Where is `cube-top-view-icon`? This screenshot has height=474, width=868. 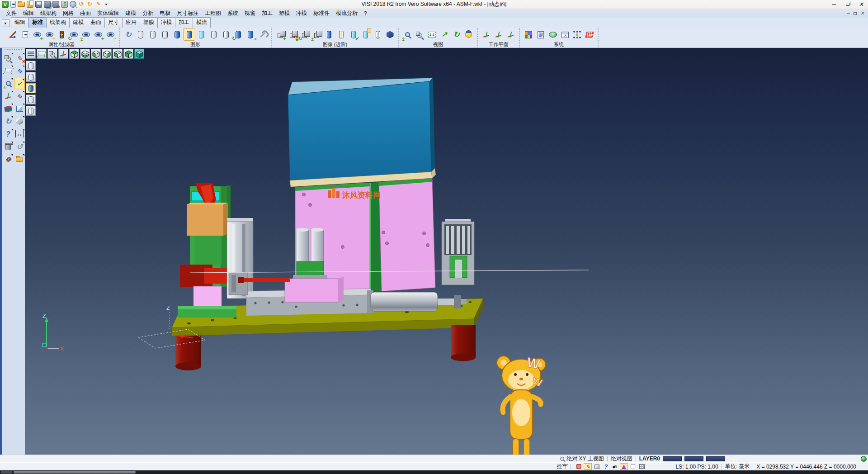 cube-top-view-icon is located at coordinates (74, 54).